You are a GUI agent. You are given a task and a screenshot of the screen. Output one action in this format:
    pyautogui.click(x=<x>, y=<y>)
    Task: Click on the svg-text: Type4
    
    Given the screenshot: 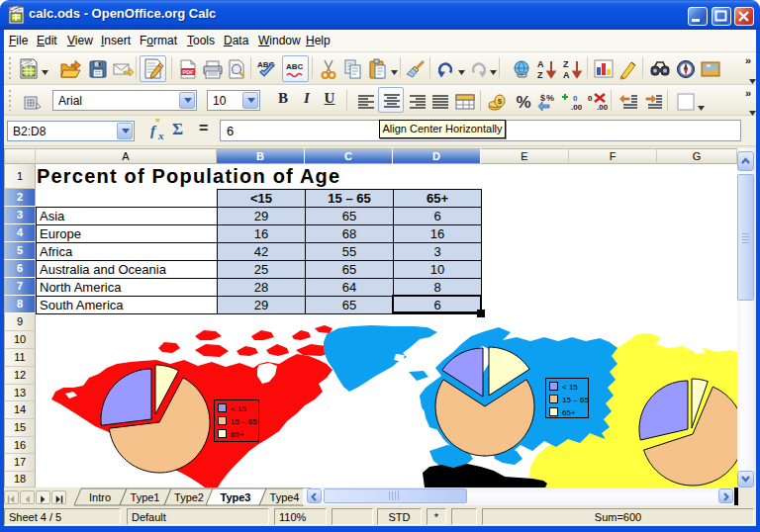 What is the action you would take?
    pyautogui.click(x=285, y=497)
    